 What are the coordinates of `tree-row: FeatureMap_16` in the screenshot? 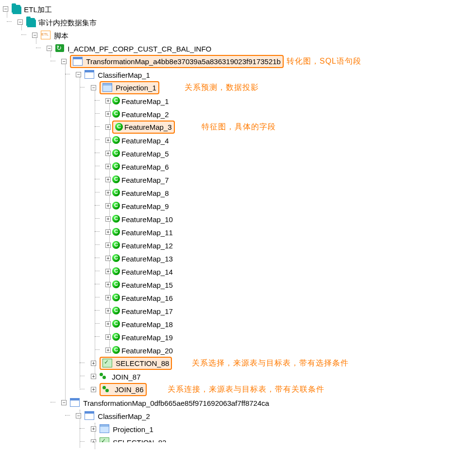 It's located at (238, 297).